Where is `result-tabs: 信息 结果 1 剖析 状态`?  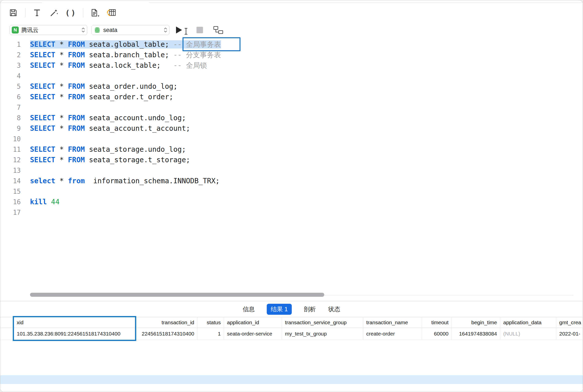 result-tabs: 信息 结果 1 剖析 状态 is located at coordinates (292, 309).